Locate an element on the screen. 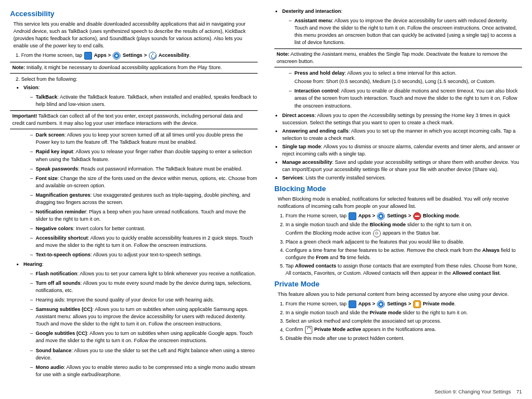 The height and width of the screenshot is (399, 532). note-text: Activating the Assistant menu, enables t… is located at coordinates (392, 58).